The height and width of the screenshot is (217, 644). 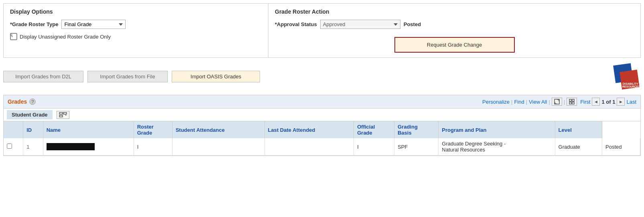 What do you see at coordinates (585, 102) in the screenshot?
I see `pagination-first: First` at bounding box center [585, 102].